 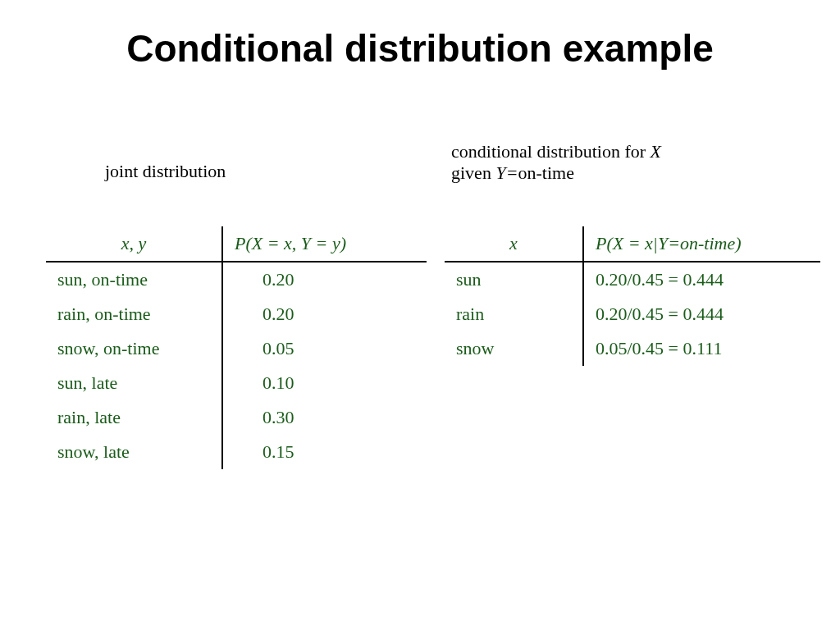 What do you see at coordinates (135, 314) in the screenshot?
I see `joint-label: rain, on-time` at bounding box center [135, 314].